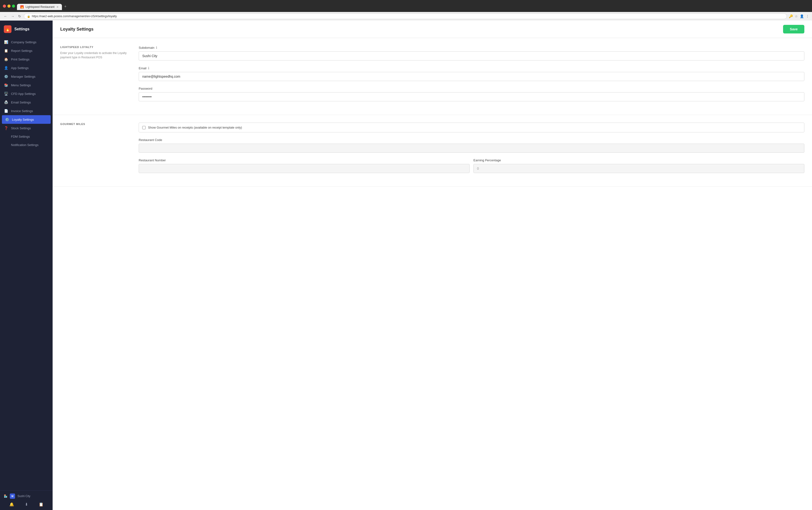 The image size is (812, 510). I want to click on sidebar: 🔥 Settings 📊 Company Settings 📋 Report S…, so click(26, 265).